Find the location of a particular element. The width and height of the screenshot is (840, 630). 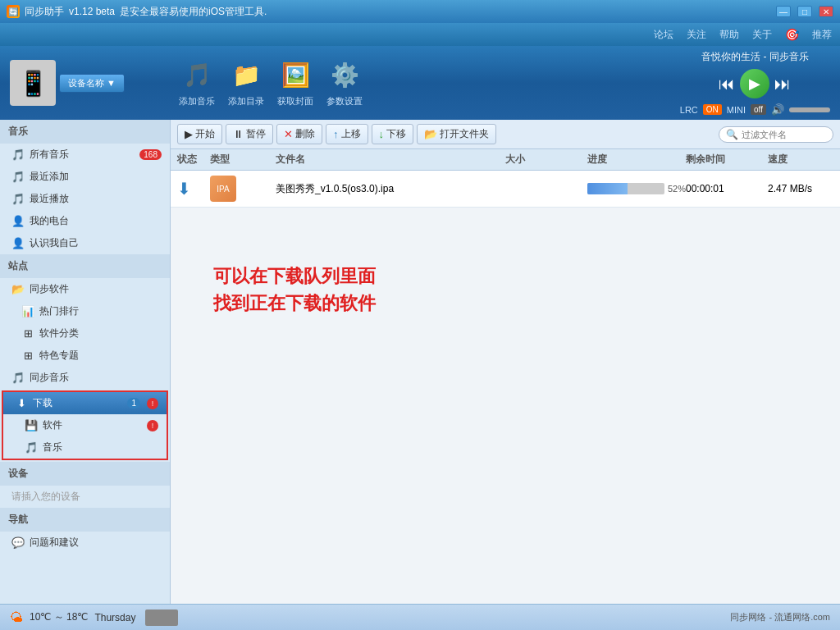

music-note-icon: 🎵 is located at coordinates (18, 155).